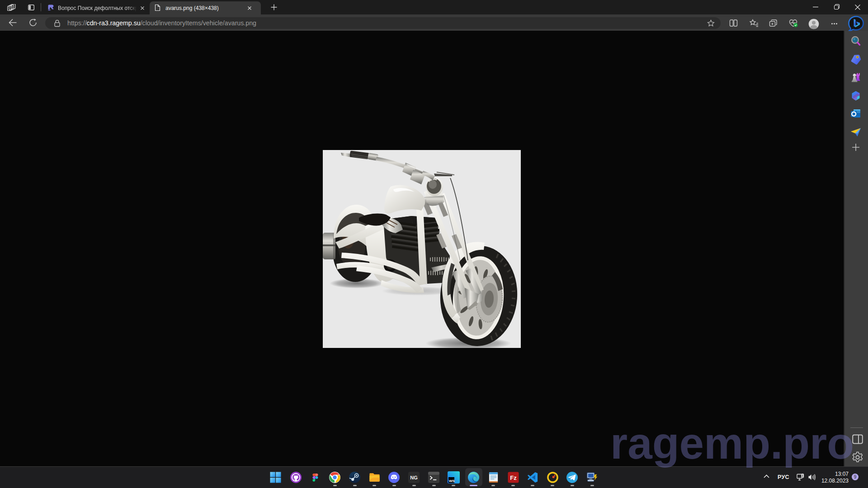  Describe the element at coordinates (452, 481) in the screenshot. I see `svg-text: WS` at that location.